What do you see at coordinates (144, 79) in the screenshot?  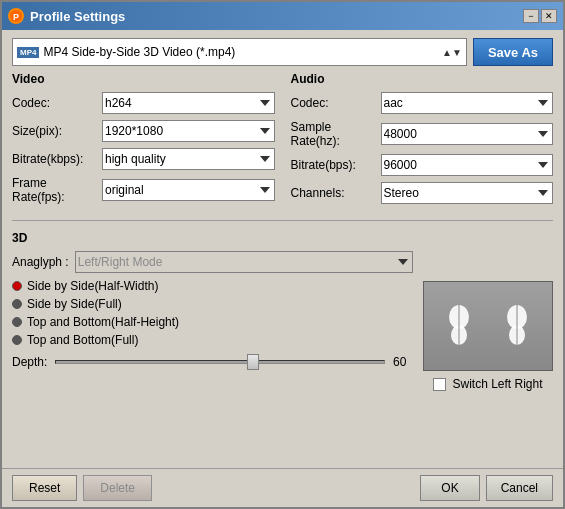 I see `video-section-label: Video` at bounding box center [144, 79].